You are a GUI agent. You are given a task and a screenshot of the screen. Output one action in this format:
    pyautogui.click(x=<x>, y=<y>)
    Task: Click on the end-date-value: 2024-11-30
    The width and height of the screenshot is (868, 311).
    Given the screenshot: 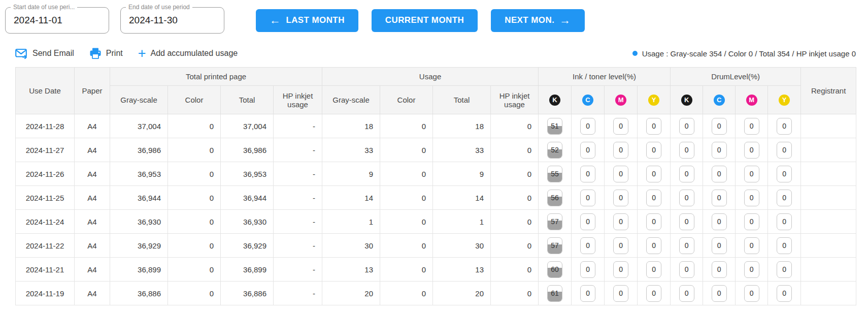 What is the action you would take?
    pyautogui.click(x=153, y=20)
    